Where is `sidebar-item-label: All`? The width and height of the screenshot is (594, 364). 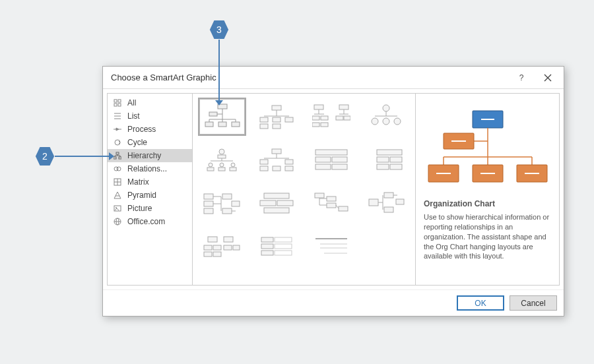 sidebar-item-label: All is located at coordinates (132, 103).